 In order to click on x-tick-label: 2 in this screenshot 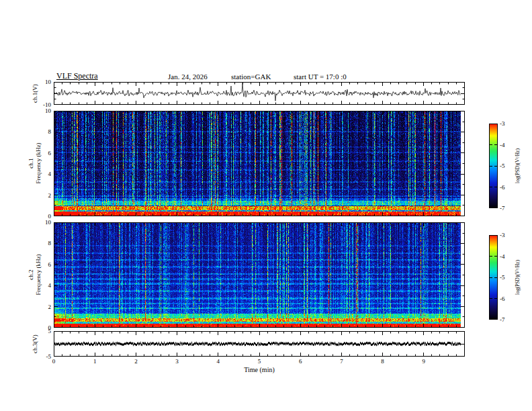, I will do `click(136, 361)`.